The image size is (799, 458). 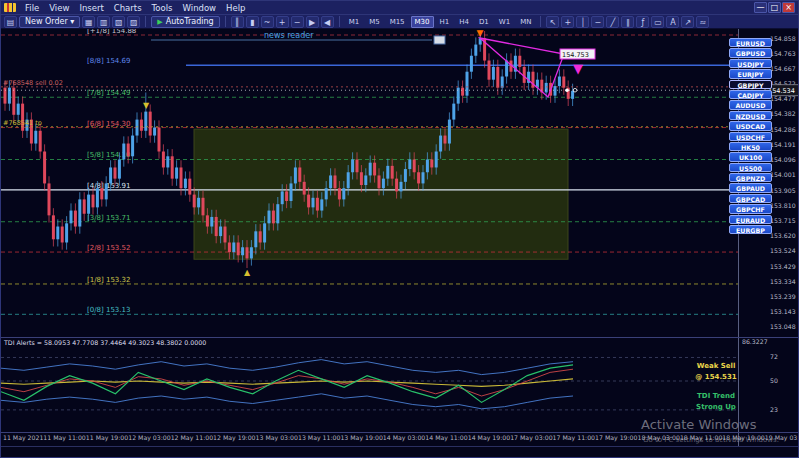 I want to click on cursor-icon: ↖, so click(x=552, y=22).